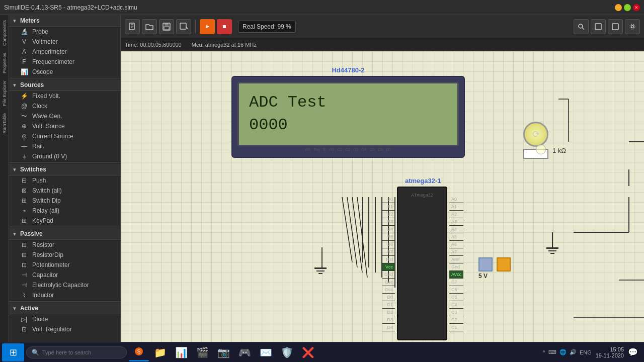 The width and height of the screenshot is (644, 362). I want to click on zoom-out-button, so click(615, 27).